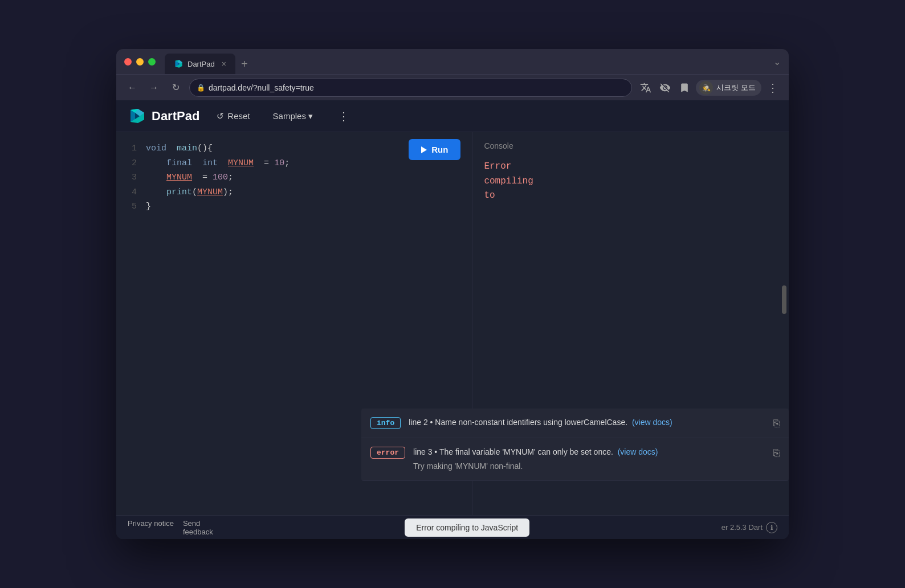 The image size is (905, 588). What do you see at coordinates (749, 528) in the screenshot?
I see `status-version: er 2.5.3 Dart ℹ` at bounding box center [749, 528].